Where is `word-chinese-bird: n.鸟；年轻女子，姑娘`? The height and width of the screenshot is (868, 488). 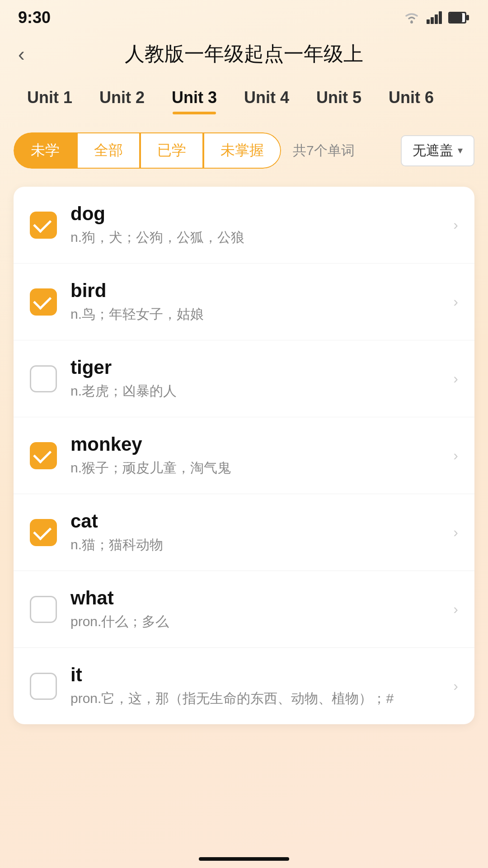 word-chinese-bird: n.鸟；年轻女子，姑娘 is located at coordinates (262, 315).